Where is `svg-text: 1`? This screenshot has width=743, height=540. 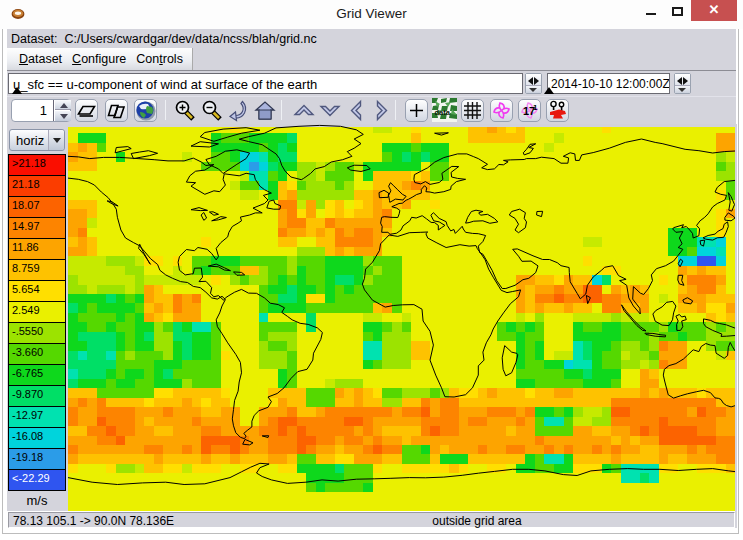 svg-text: 1 is located at coordinates (536, 108).